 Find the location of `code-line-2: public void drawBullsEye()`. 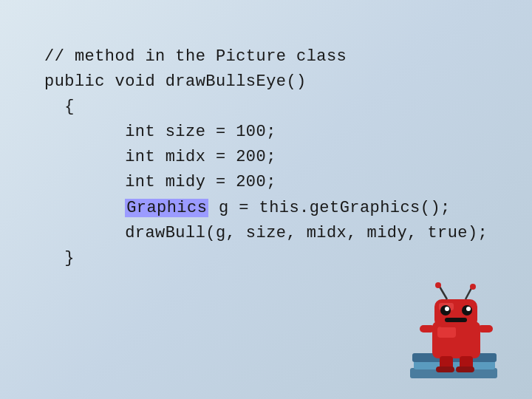

code-line-2: public void drawBullsEye() is located at coordinates (176, 81).